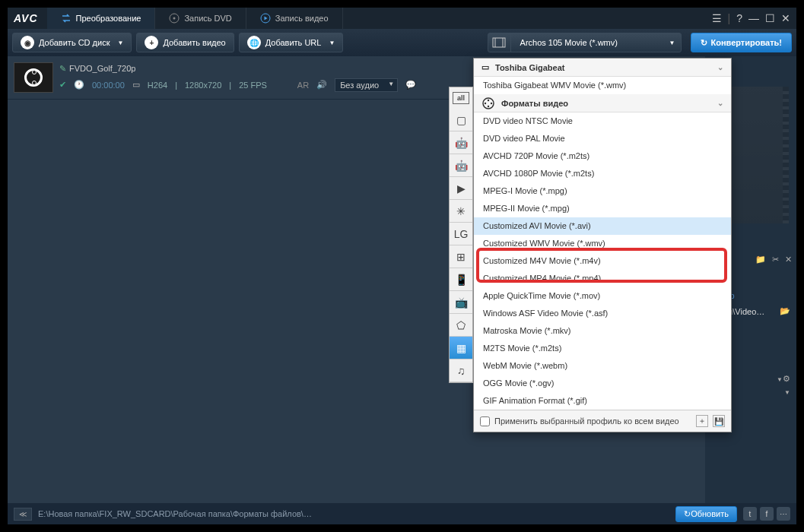 This screenshot has width=804, height=532. What do you see at coordinates (787, 378) in the screenshot?
I see `gear-icon: ⚙` at bounding box center [787, 378].